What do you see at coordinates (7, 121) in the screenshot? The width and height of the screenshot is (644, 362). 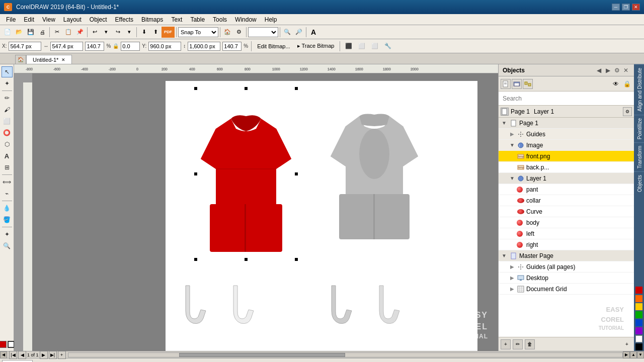 I see `rect-tool: ⬜` at bounding box center [7, 121].